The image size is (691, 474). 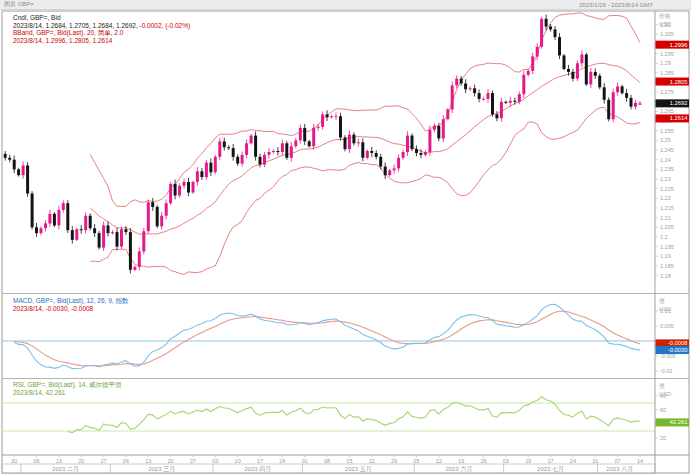 I want to click on price-badge-value: 1.2614, so click(x=680, y=118).